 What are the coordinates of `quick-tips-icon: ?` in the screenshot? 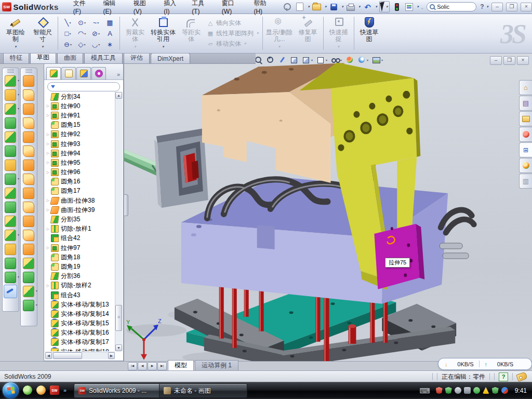 It's located at (503, 377).